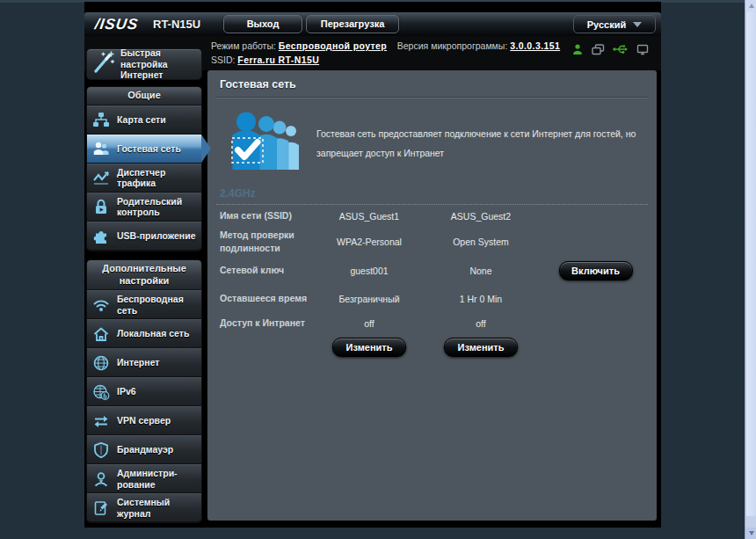 This screenshot has width=756, height=539. Describe the element at coordinates (481, 347) in the screenshot. I see `modify-button-2: Изменить` at that location.